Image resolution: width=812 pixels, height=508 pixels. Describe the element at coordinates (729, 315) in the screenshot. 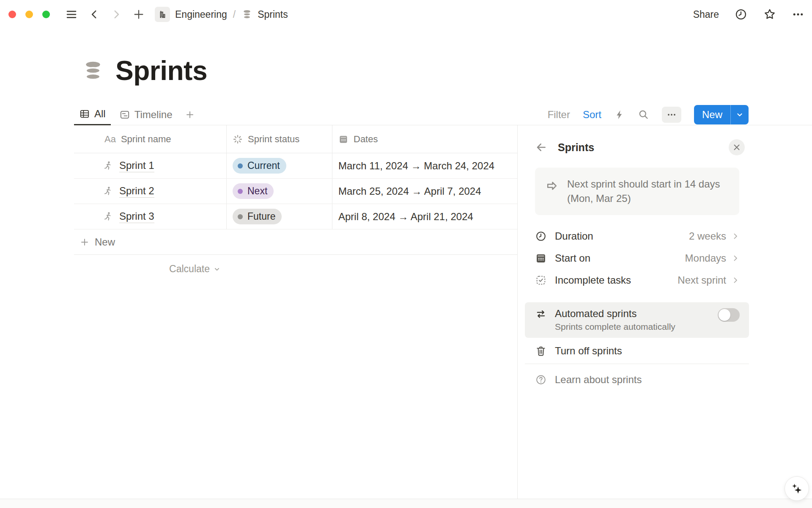

I see `automated-toggle` at that location.